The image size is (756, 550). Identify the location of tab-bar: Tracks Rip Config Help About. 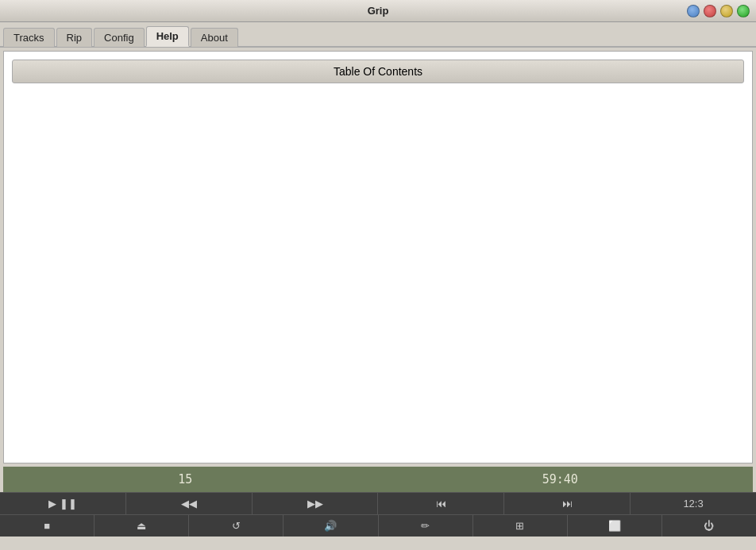
(378, 35).